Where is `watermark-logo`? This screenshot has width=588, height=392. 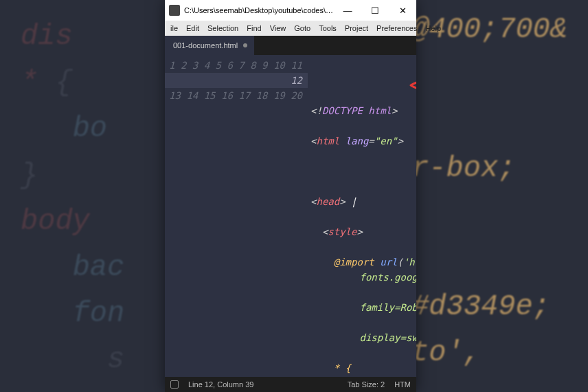
watermark-logo is located at coordinates (385, 70).